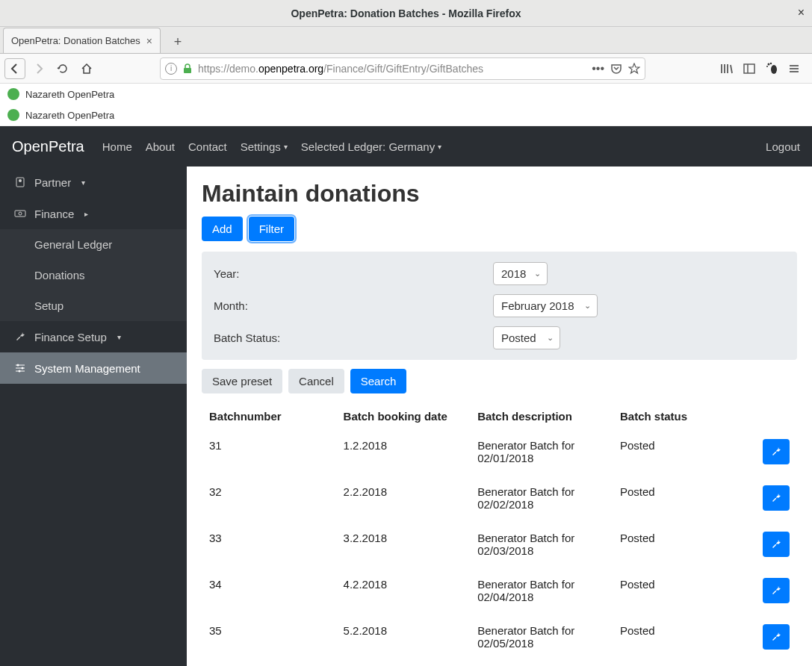 Image resolution: width=812 pixels, height=666 pixels. I want to click on info-icon: i, so click(171, 69).